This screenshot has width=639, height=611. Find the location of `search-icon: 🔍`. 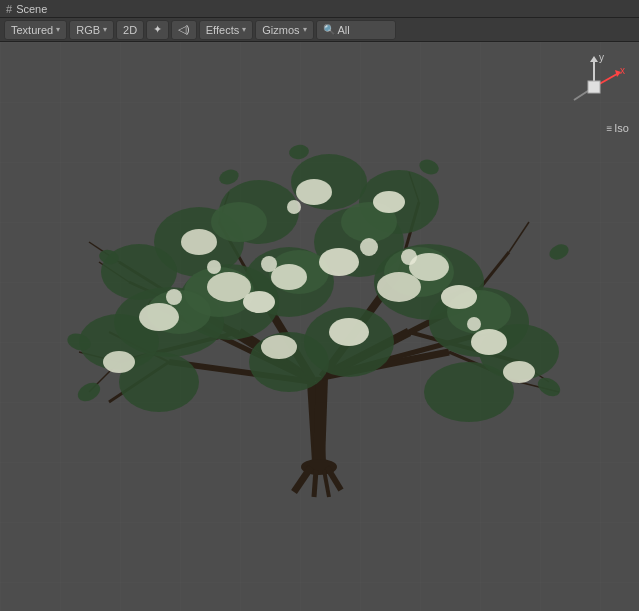

search-icon: 🔍 is located at coordinates (329, 30).